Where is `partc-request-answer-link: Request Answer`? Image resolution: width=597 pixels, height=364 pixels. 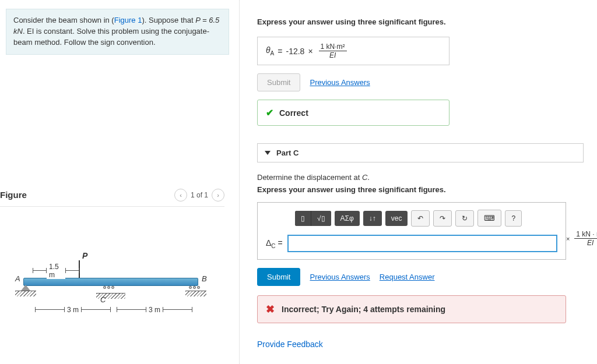
partc-request-answer-link: Request Answer is located at coordinates (407, 277).